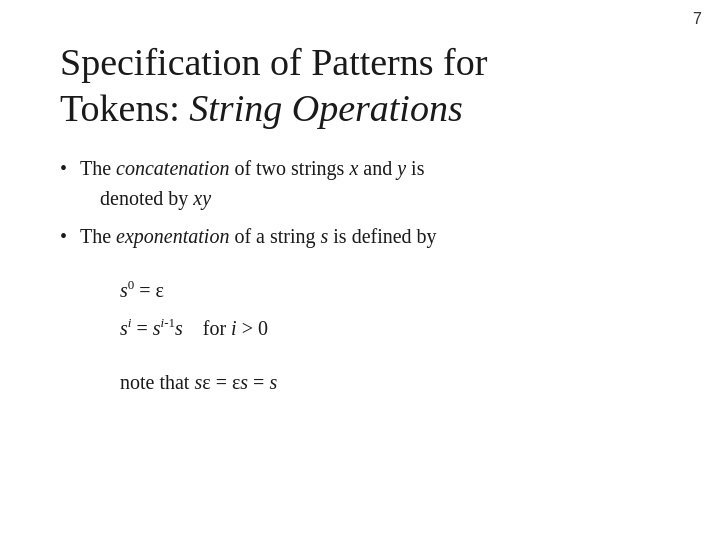  What do you see at coordinates (202, 198) in the screenshot?
I see `bullet1-xy: xy` at bounding box center [202, 198].